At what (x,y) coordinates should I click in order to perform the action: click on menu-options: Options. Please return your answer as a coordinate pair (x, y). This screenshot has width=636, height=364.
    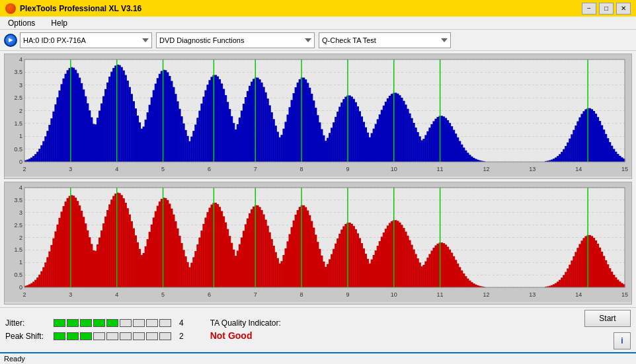
    Looking at the image, I should click on (21, 23).